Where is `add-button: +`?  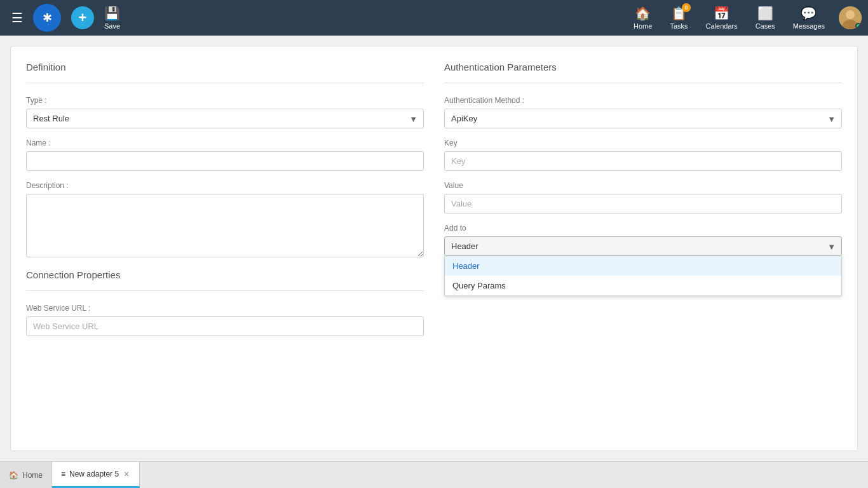
add-button: + is located at coordinates (83, 18).